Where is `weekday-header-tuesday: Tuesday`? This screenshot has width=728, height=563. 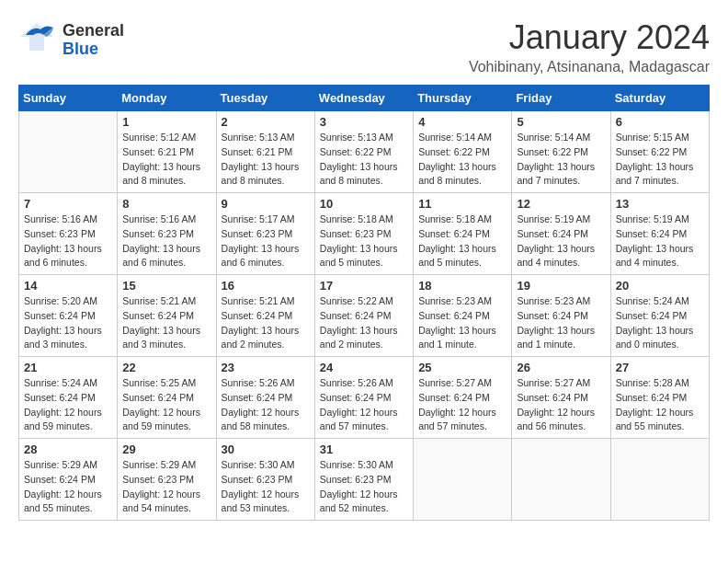
weekday-header-tuesday: Tuesday is located at coordinates (265, 98).